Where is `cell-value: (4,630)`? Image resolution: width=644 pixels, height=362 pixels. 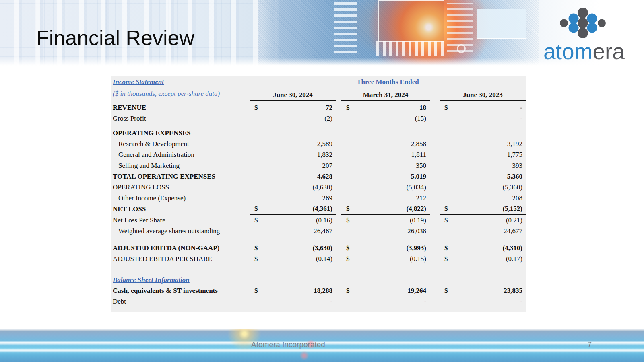 cell-value: (4,630) is located at coordinates (322, 187).